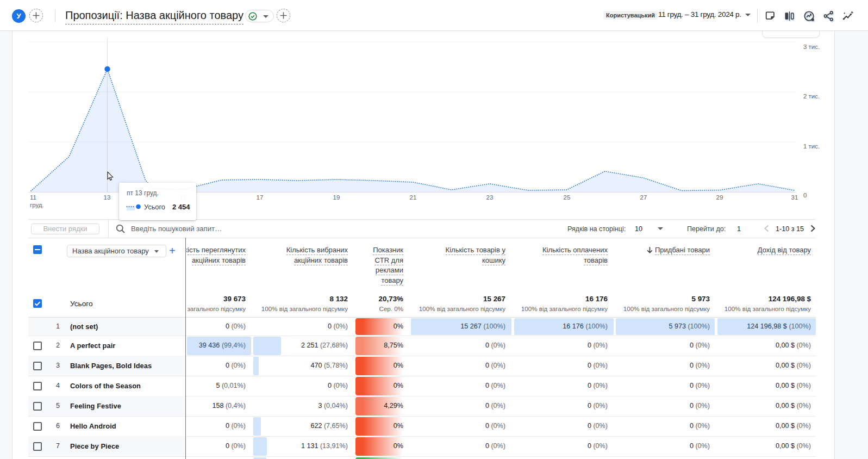 The image size is (868, 459). Describe the element at coordinates (567, 197) in the screenshot. I see `svg-text: 25` at that location.